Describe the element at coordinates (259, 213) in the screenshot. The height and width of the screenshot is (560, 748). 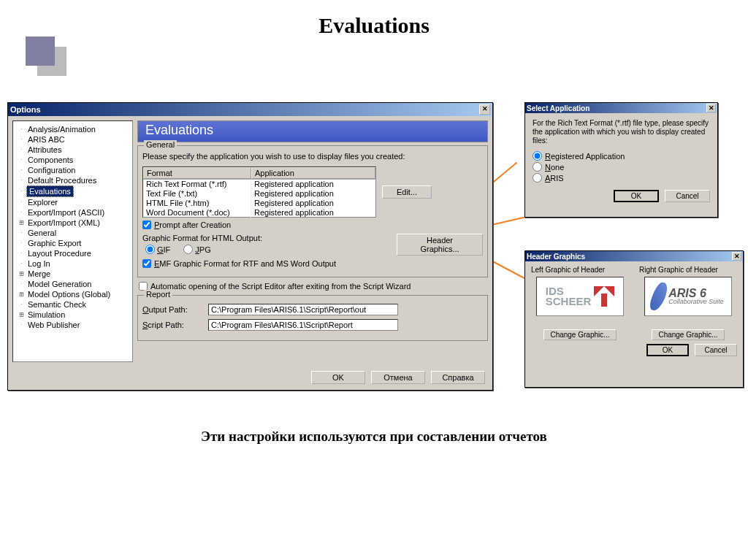
I see `table-row: Word Document (*.doc)Registered applicat…` at that location.